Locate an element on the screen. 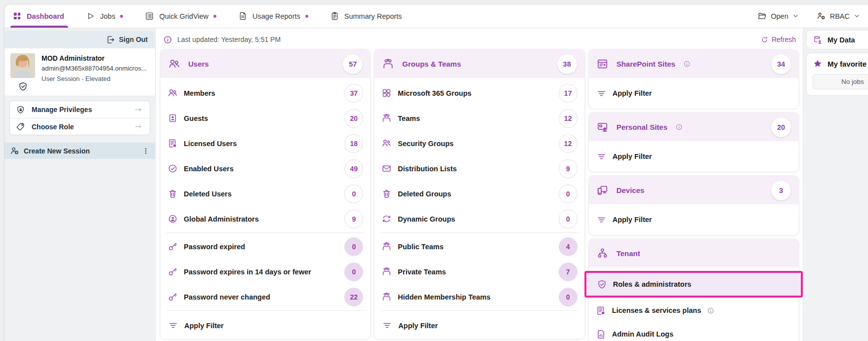  metric-row-password-expired: Password expired 0 is located at coordinates (265, 247).